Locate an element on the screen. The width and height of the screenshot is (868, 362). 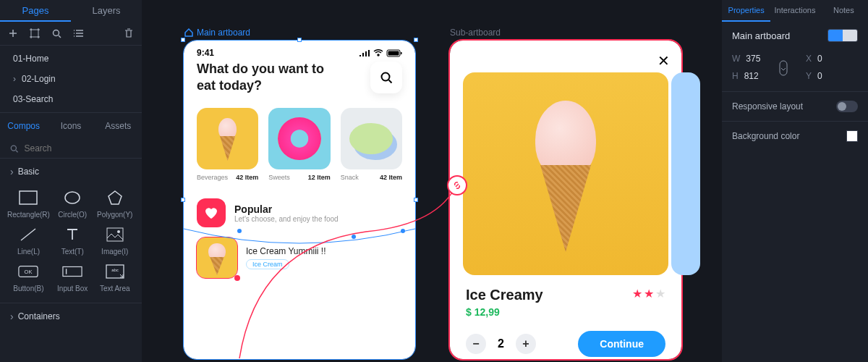
compo-inputbox: Input Box is located at coordinates (72, 278).